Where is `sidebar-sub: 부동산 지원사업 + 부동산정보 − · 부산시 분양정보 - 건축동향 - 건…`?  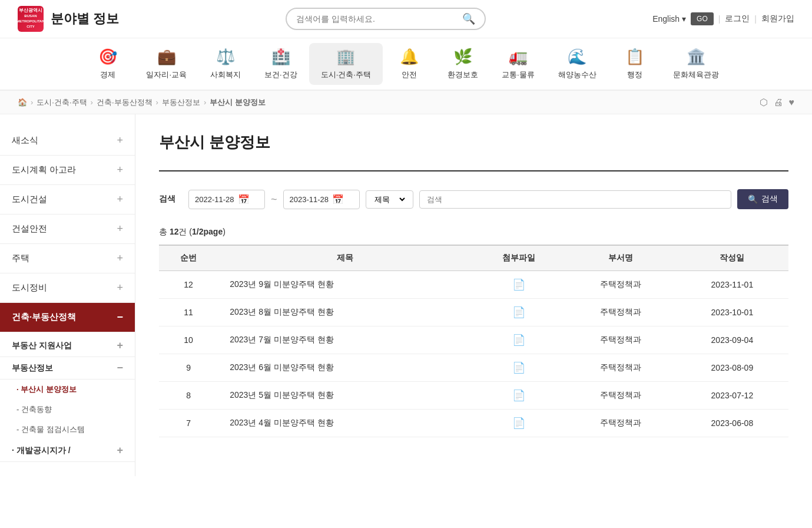 sidebar-sub: 부동산 지원사업 + 부동산정보 − · 부산시 분양정보 - 건축동향 - 건… is located at coordinates (67, 398).